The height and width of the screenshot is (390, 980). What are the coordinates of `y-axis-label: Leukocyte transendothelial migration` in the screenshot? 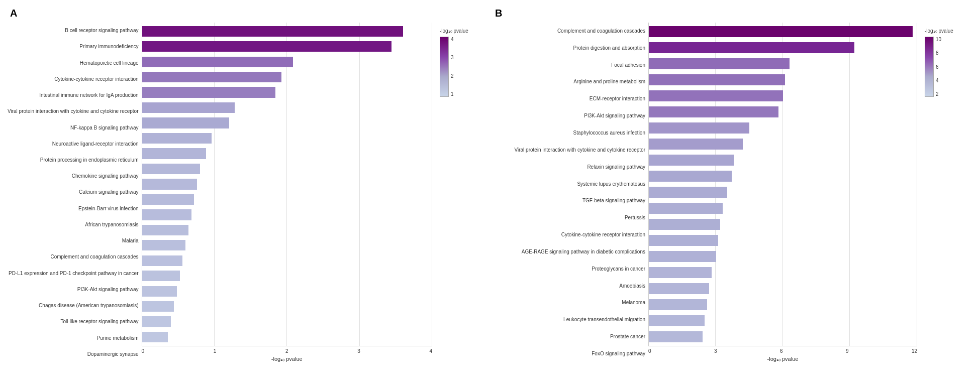 It's located at (569, 320).